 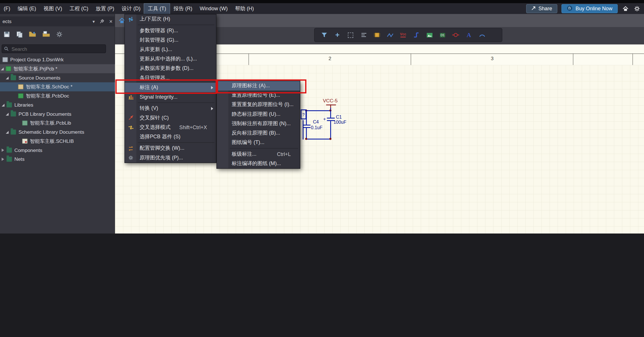 I want to click on menu-item-annotate-schematics: 原理图标注 (A)..., so click(x=259, y=86).